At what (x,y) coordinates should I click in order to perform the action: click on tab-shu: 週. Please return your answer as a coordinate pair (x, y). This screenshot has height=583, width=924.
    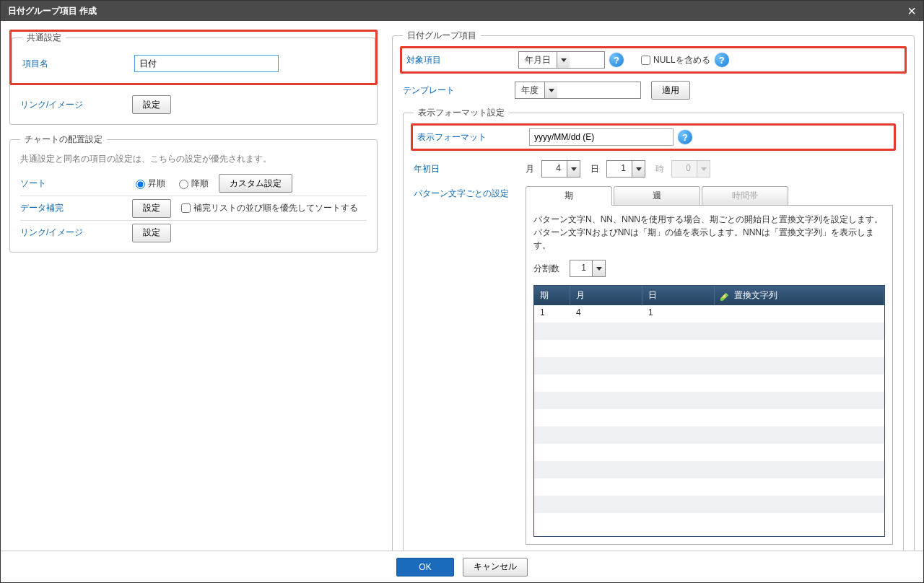
    Looking at the image, I should click on (657, 196).